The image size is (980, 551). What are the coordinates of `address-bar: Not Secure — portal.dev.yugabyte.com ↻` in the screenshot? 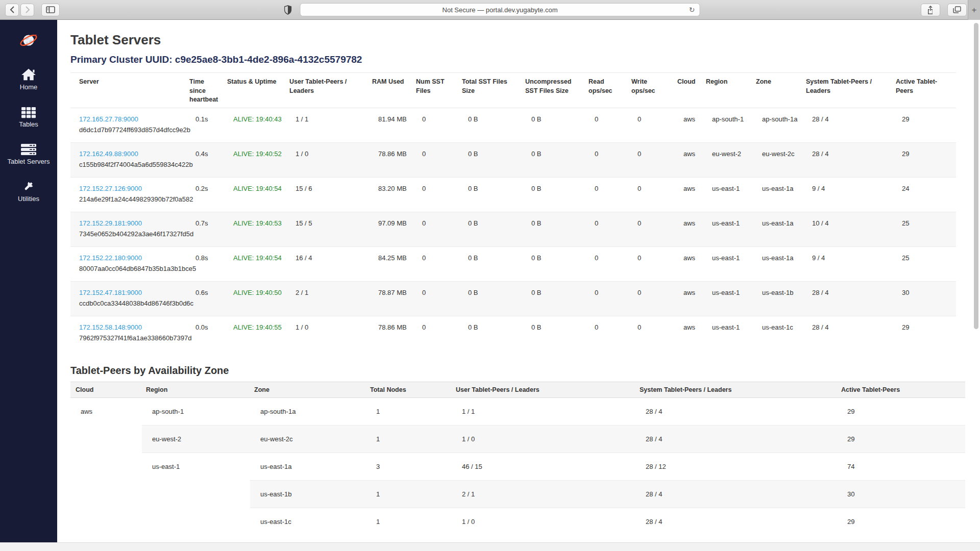 It's located at (500, 10).